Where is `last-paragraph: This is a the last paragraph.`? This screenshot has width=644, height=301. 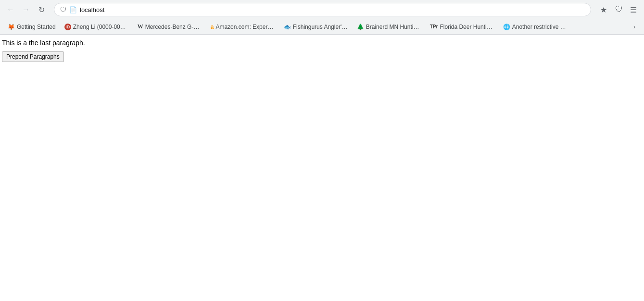
last-paragraph: This is a the last paragraph. is located at coordinates (322, 43).